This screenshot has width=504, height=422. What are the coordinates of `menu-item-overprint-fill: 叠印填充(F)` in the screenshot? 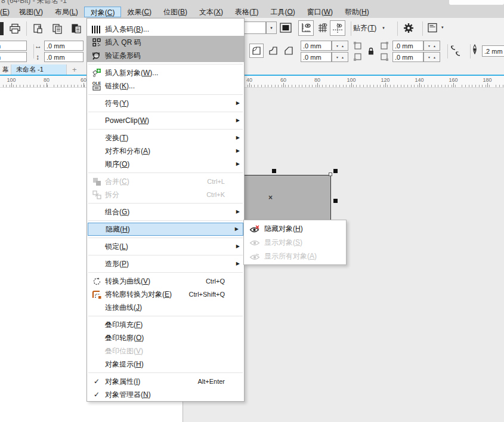 It's located at (166, 325).